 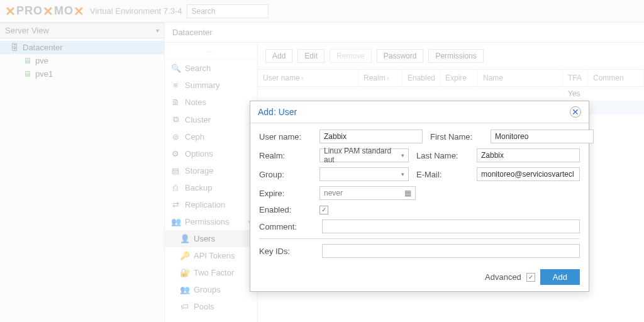 I want to click on cluster-icon: ⧉, so click(x=175, y=119).